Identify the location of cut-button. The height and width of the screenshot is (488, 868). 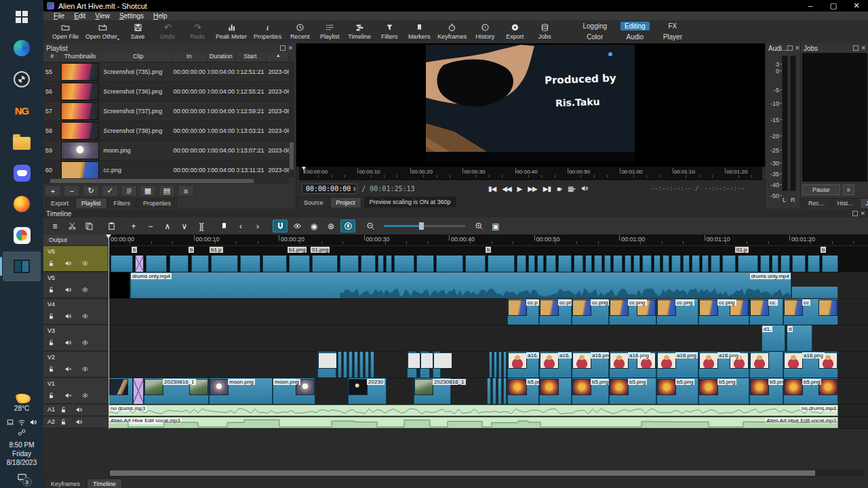
(72, 226).